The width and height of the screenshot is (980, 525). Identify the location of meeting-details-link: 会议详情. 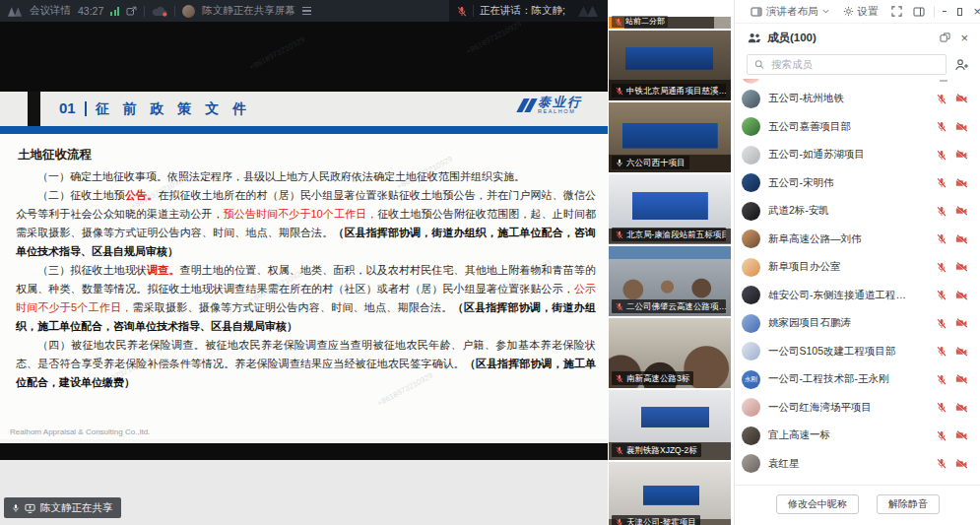
(50, 11).